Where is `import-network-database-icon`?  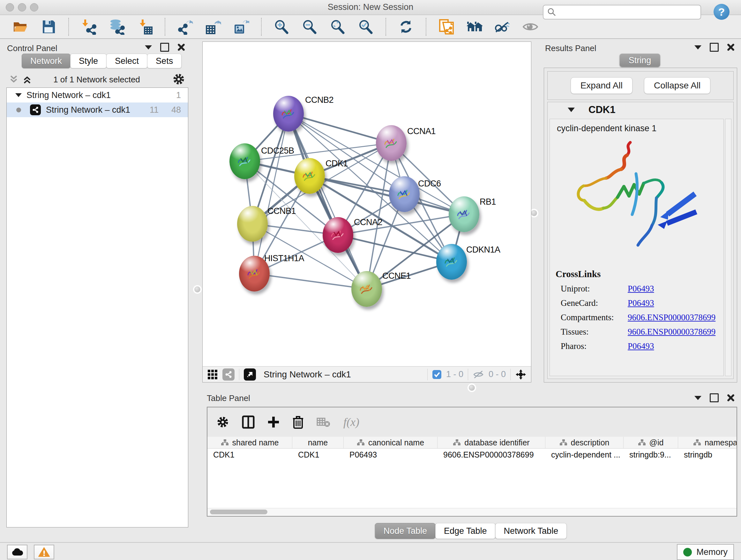 import-network-database-icon is located at coordinates (117, 27).